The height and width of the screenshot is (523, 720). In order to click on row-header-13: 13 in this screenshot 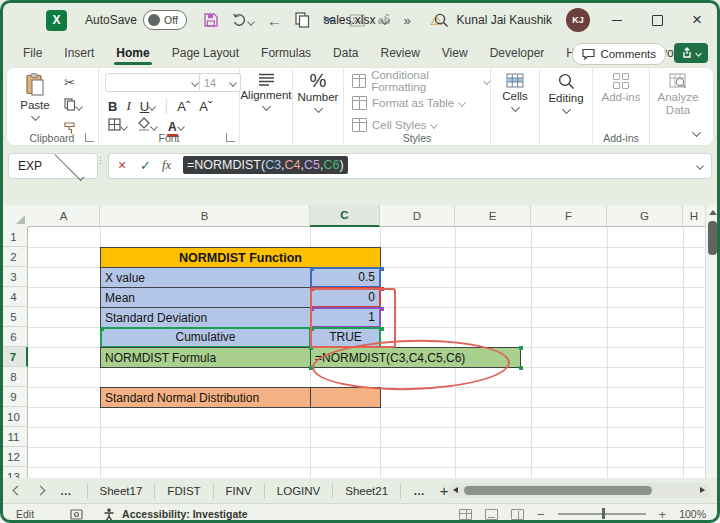, I will do `click(14, 472)`.